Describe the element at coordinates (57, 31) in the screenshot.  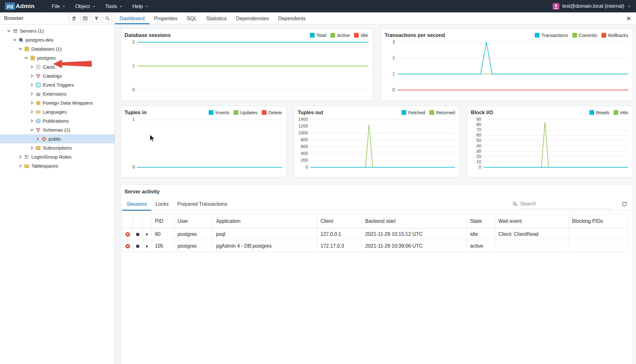
I see `tree-item-servers-1: Servers (1)` at that location.